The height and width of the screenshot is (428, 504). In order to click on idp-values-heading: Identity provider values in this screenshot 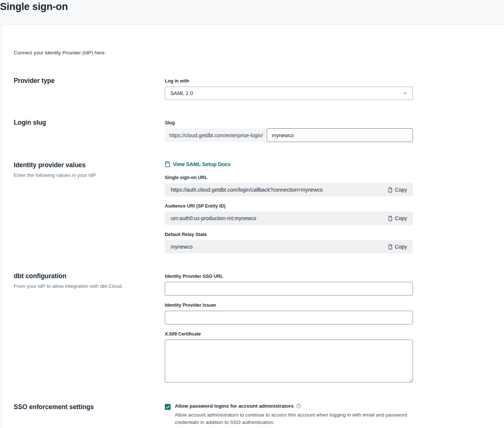, I will do `click(85, 165)`.